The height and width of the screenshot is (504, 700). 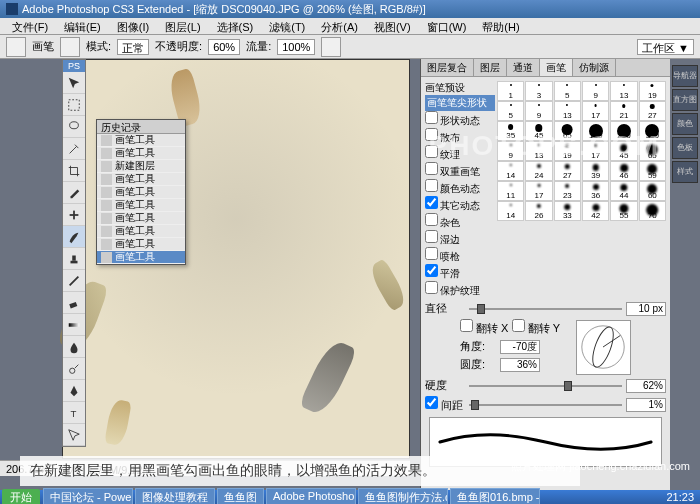 What do you see at coordinates (88, 496) in the screenshot?
I see `taskbar-item: 中国论坛 - Powered` at bounding box center [88, 496].